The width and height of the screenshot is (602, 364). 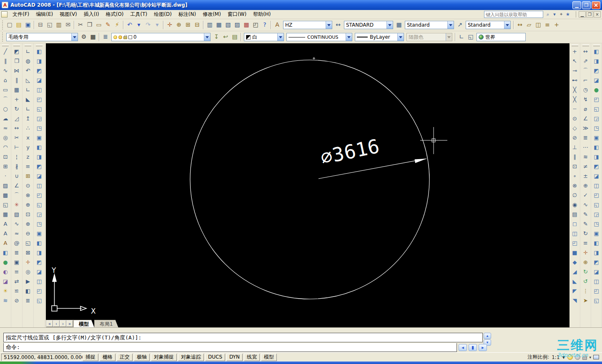 What do you see at coordinates (575, 71) in the screenshot?
I see `snap-endpoint-icon: ⊸` at bounding box center [575, 71].